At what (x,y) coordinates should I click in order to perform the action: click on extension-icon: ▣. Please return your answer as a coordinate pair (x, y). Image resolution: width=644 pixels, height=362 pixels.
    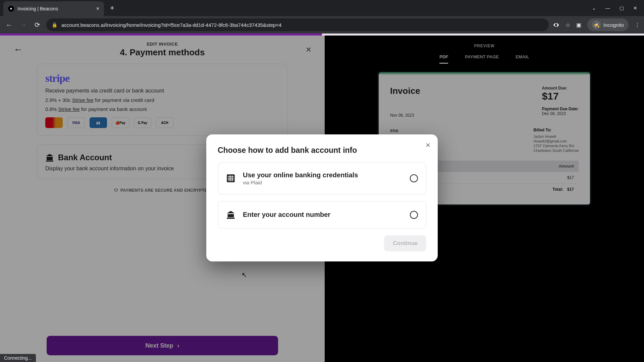
    Looking at the image, I should click on (579, 25).